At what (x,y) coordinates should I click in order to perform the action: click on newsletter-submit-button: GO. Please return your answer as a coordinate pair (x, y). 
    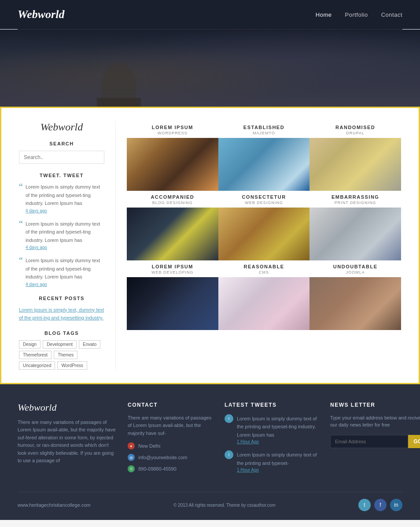
    Looking at the image, I should click on (414, 442).